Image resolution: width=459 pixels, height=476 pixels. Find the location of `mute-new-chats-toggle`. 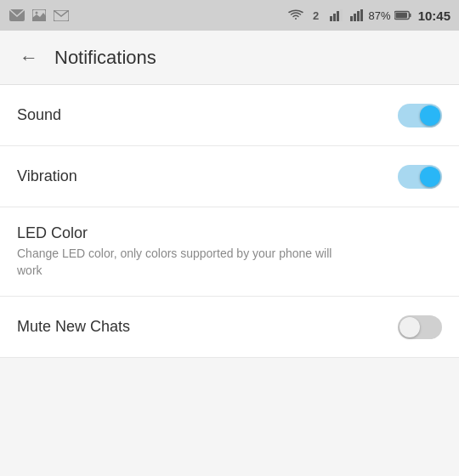

mute-new-chats-toggle is located at coordinates (420, 327).